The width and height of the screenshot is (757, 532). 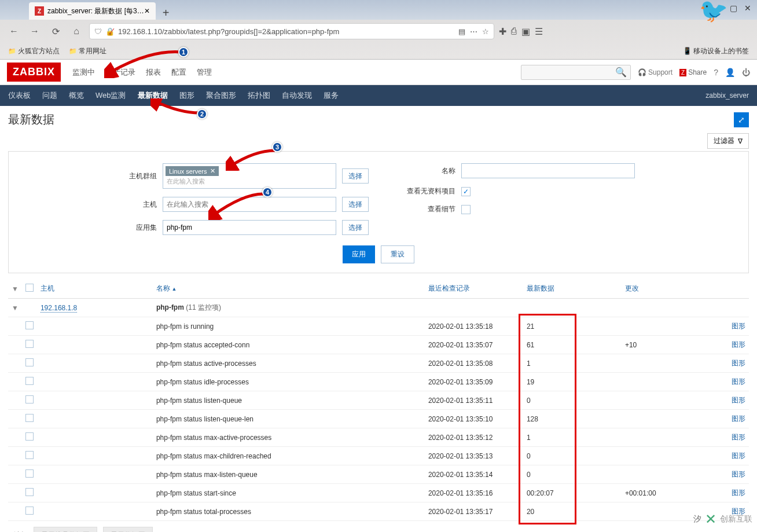 I want to click on name-input, so click(x=548, y=171).